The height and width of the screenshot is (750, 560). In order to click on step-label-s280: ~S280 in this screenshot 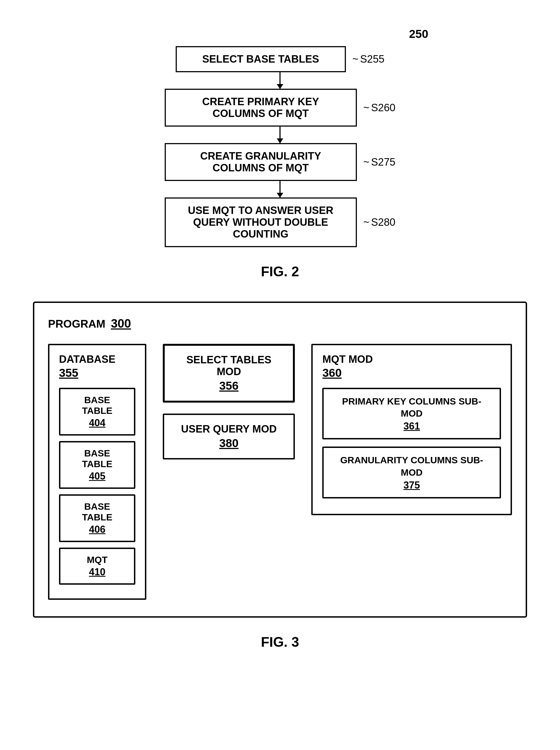, I will do `click(380, 222)`.